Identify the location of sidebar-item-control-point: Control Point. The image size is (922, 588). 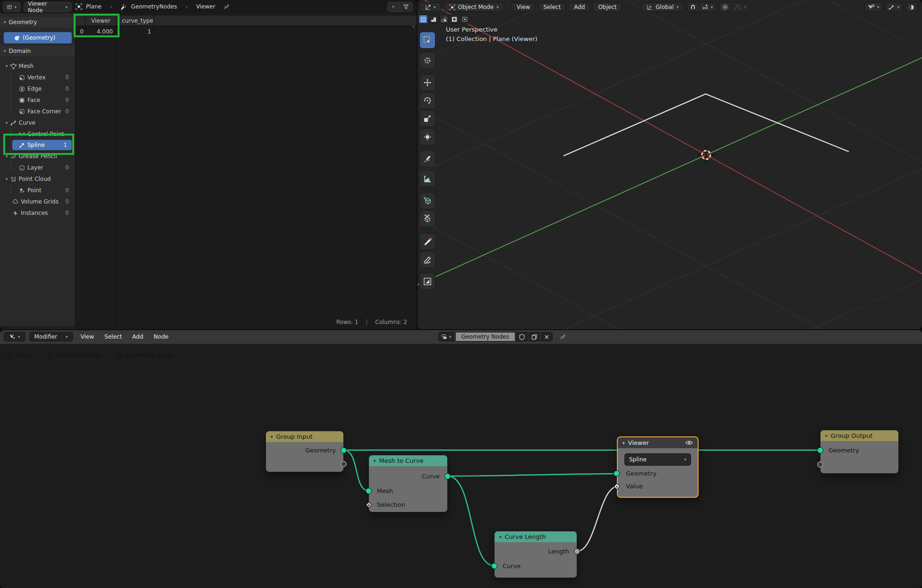
(46, 134).